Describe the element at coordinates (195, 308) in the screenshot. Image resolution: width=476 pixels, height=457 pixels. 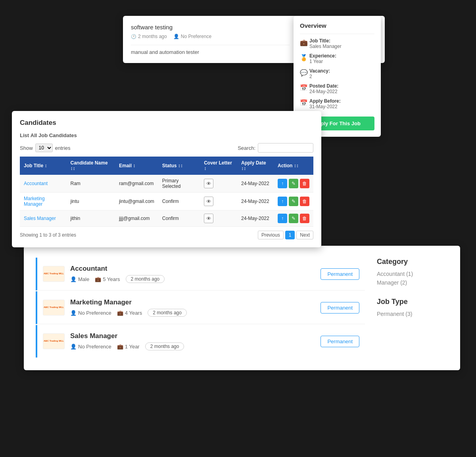
I see `job-info: Marketing Manager 👤 No Preference 💼 4 Ye…` at that location.